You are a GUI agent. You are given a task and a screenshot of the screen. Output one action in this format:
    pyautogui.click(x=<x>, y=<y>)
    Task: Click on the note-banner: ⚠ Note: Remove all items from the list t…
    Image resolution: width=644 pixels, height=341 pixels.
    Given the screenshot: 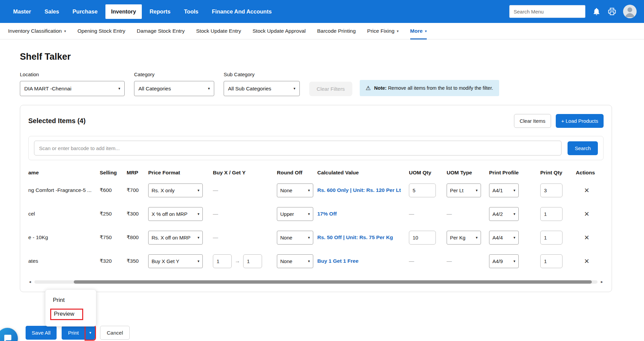 What is the action you would take?
    pyautogui.click(x=429, y=88)
    